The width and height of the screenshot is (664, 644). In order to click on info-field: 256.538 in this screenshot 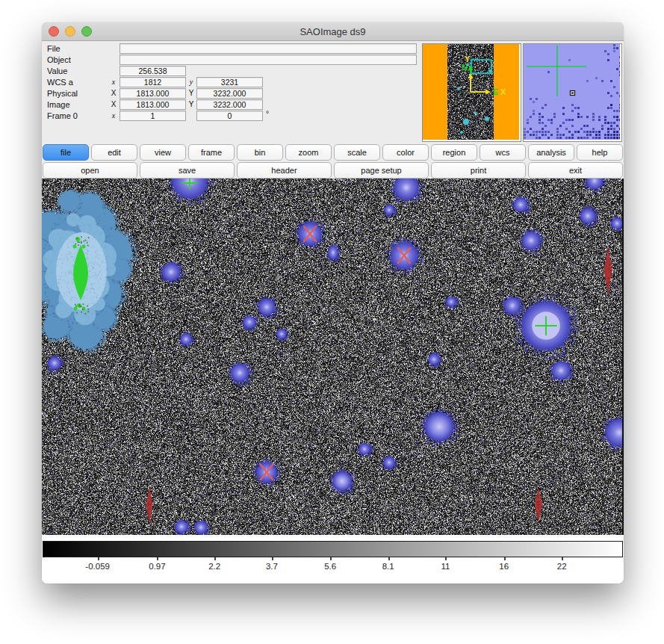, I will do `click(152, 71)`.